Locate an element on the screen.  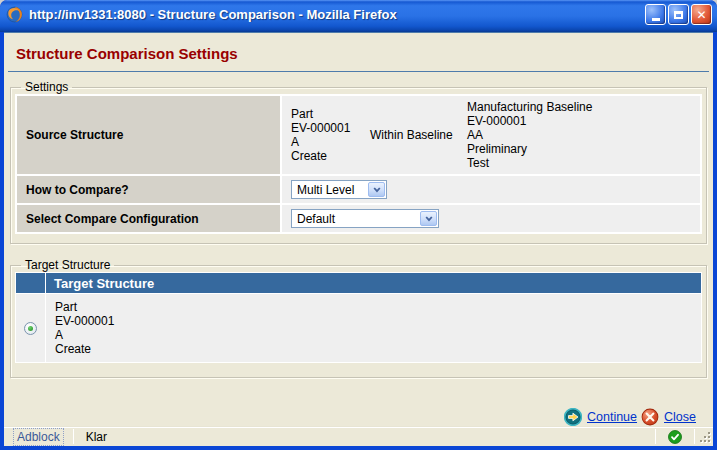
adblock-status-button: Adblock is located at coordinates (38, 437).